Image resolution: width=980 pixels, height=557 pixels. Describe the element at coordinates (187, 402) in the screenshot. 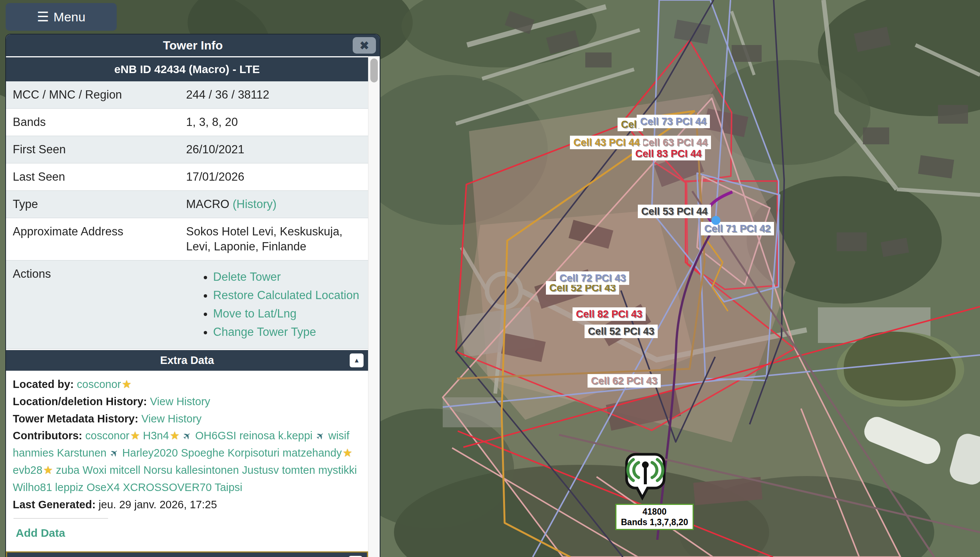

I see `location-history-line: Location/deletion History: View History` at that location.